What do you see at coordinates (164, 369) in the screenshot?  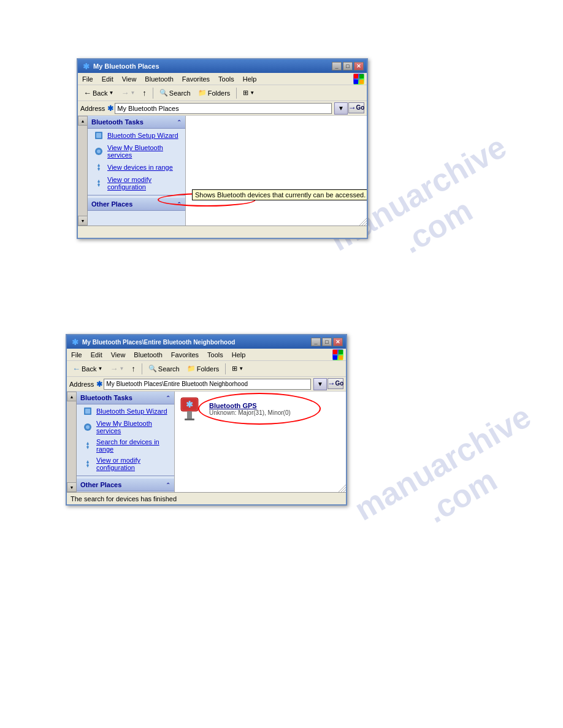 I see `search-btn-2: 🔍 Search` at bounding box center [164, 369].